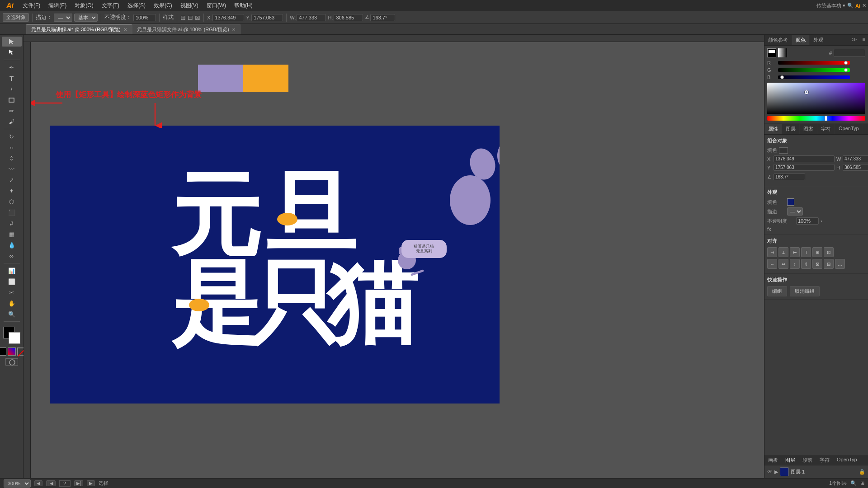  I want to click on tab-layers-panel: 图层, so click(791, 129).